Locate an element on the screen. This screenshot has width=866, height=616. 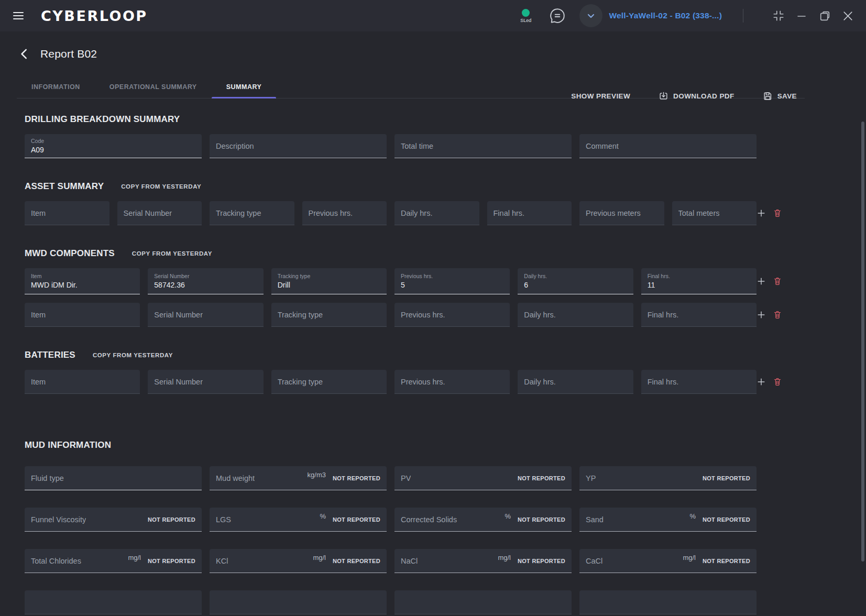
download-pdf-button: DOWNLOAD PDF is located at coordinates (697, 96).